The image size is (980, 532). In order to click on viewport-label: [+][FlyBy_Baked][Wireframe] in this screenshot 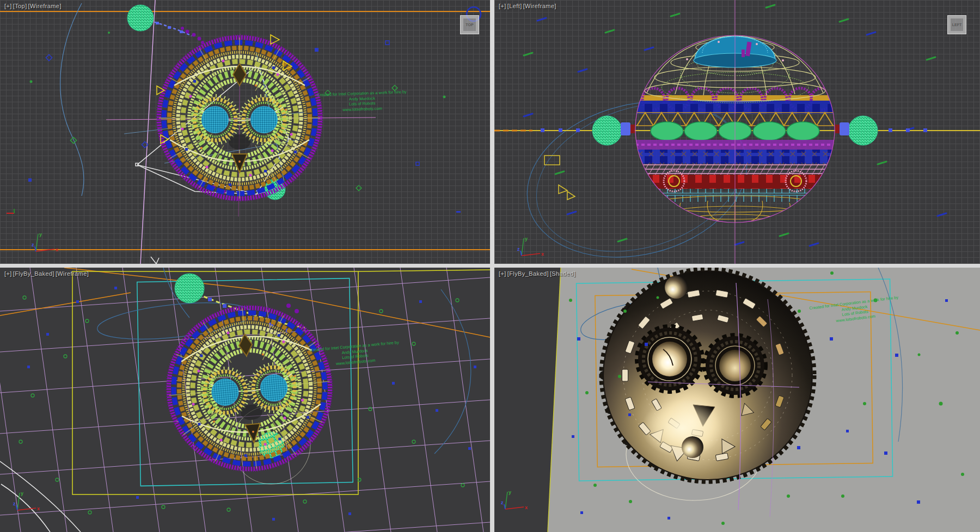, I will do `click(47, 274)`.